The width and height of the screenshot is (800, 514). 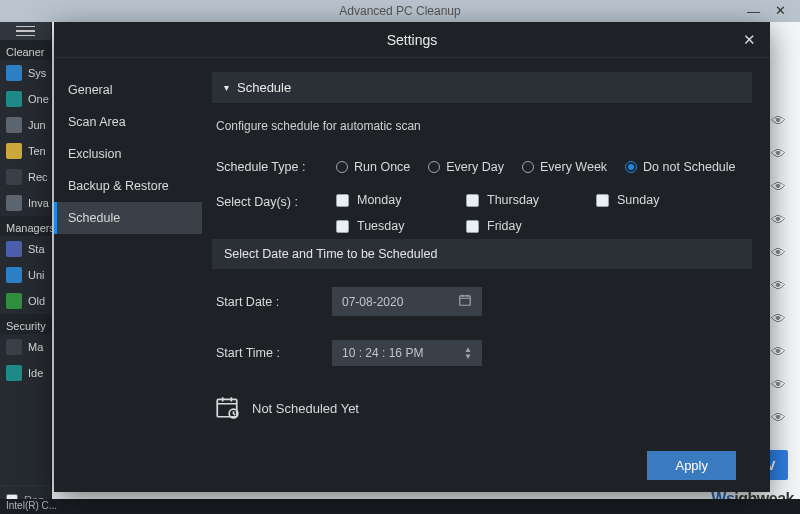 I want to click on day-tuesday: Tuesday, so click(x=401, y=226).